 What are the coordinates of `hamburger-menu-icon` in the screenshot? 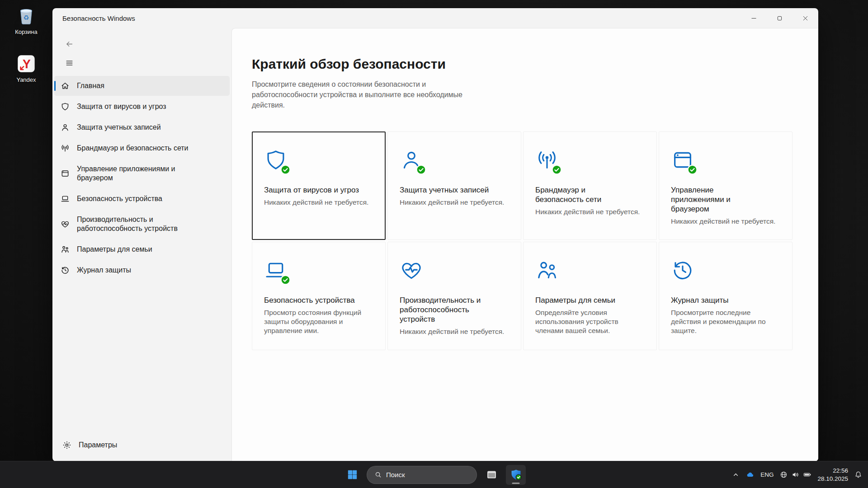 It's located at (70, 63).